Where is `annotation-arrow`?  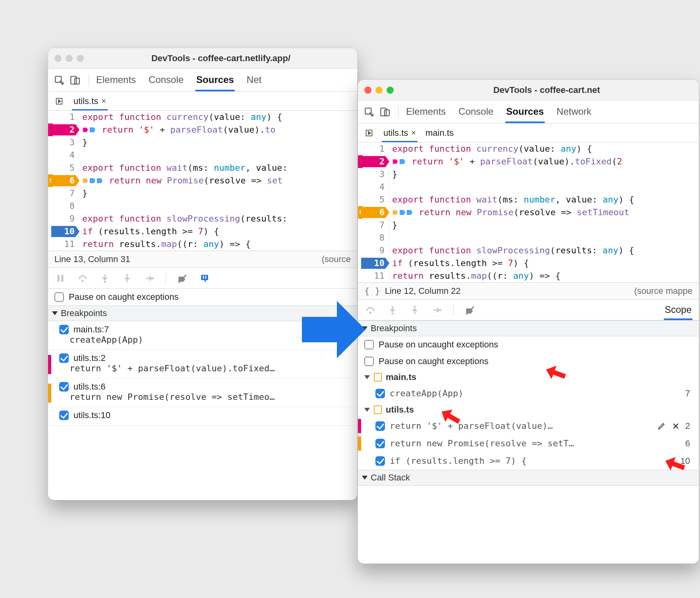
annotation-arrow is located at coordinates (334, 330).